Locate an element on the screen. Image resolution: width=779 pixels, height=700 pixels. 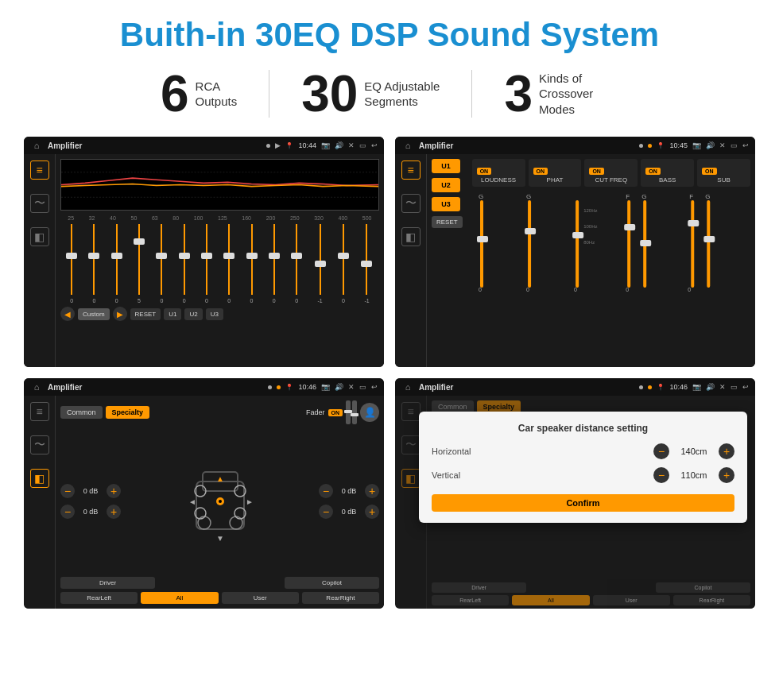
back-icon-3: ↩ is located at coordinates (374, 387).